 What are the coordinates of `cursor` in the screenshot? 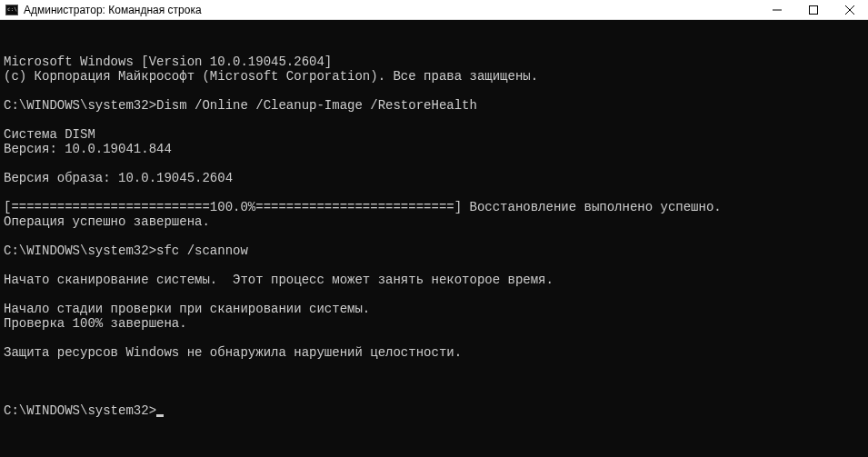 It's located at (160, 416).